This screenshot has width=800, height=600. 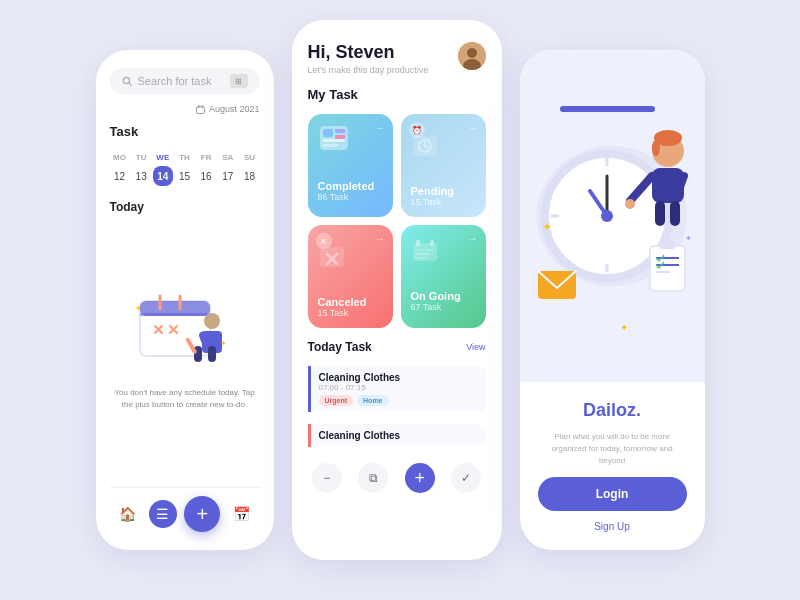 What do you see at coordinates (397, 389) in the screenshot?
I see `task-item-1: Cleaning Clothes 07:00 - 07:15 Urgent Ho…` at bounding box center [397, 389].